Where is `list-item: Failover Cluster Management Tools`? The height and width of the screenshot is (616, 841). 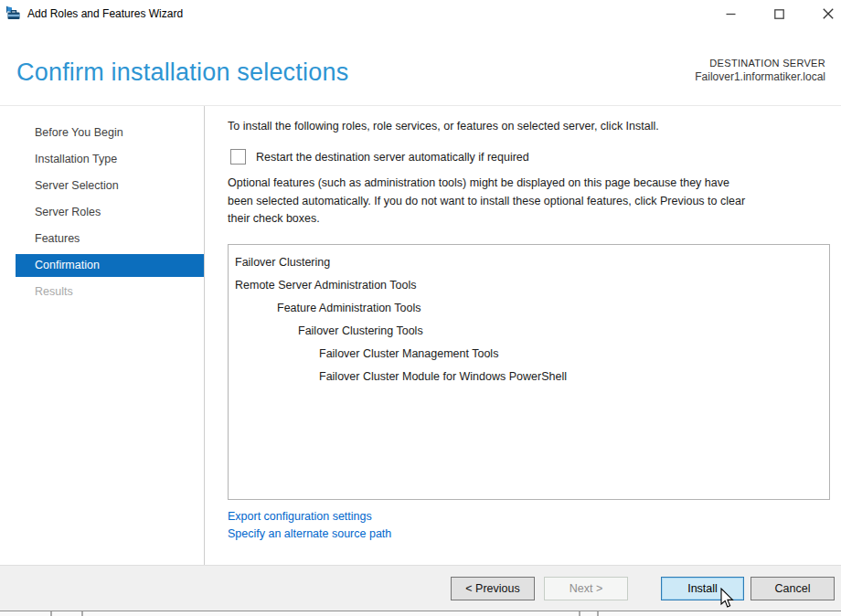
list-item: Failover Cluster Management Tools is located at coordinates (528, 355).